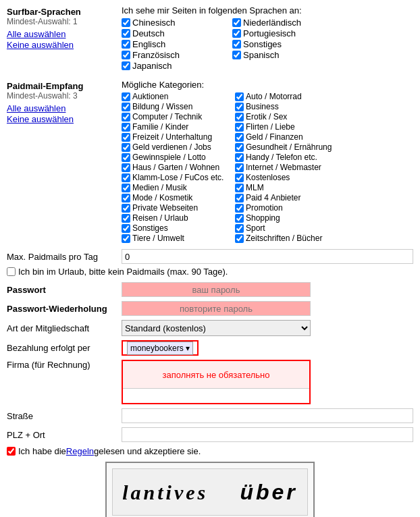 Image resolution: width=420 pixels, height=517 pixels. Describe the element at coordinates (159, 188) in the screenshot. I see `paidmail-cat-label: Medien / Musik` at that location.